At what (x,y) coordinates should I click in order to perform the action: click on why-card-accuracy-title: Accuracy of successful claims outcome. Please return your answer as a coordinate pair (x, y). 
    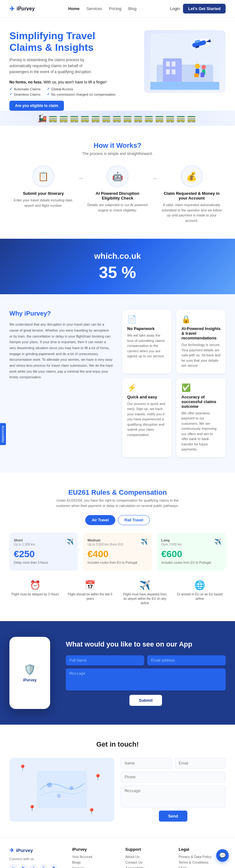
    Looking at the image, I should click on (201, 402).